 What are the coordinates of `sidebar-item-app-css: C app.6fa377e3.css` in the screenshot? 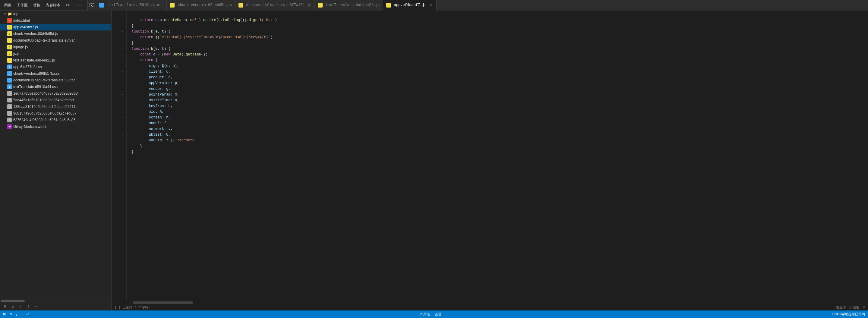 It's located at (56, 67).